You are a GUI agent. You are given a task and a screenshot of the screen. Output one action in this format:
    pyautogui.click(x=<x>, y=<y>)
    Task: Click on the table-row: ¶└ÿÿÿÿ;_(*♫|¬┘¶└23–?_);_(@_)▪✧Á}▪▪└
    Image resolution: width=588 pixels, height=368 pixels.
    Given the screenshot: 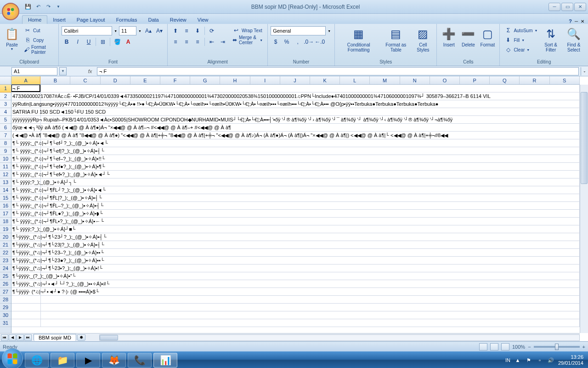 What is the action you would take?
    pyautogui.click(x=296, y=253)
    